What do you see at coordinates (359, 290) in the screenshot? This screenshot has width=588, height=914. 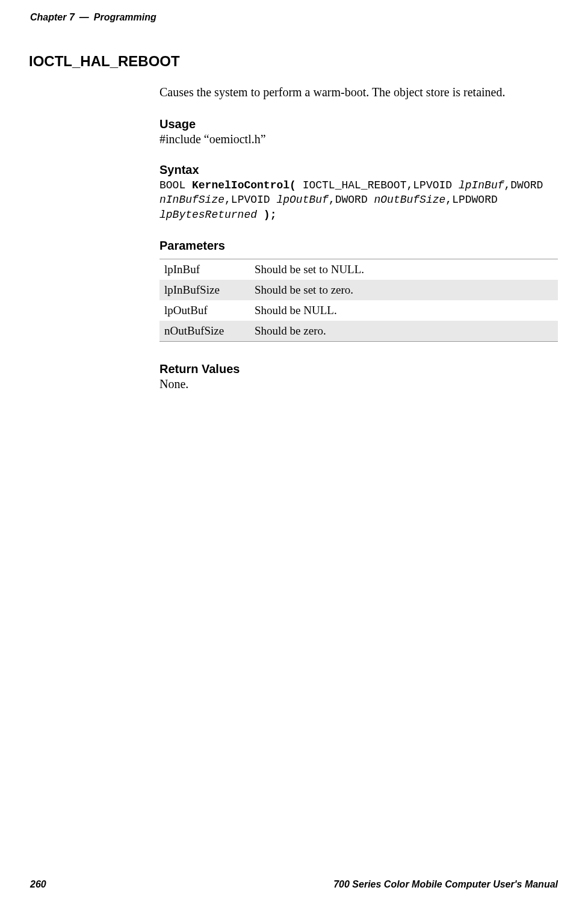 I see `table-row: lpInBufSize Should be set to zero.` at bounding box center [359, 290].